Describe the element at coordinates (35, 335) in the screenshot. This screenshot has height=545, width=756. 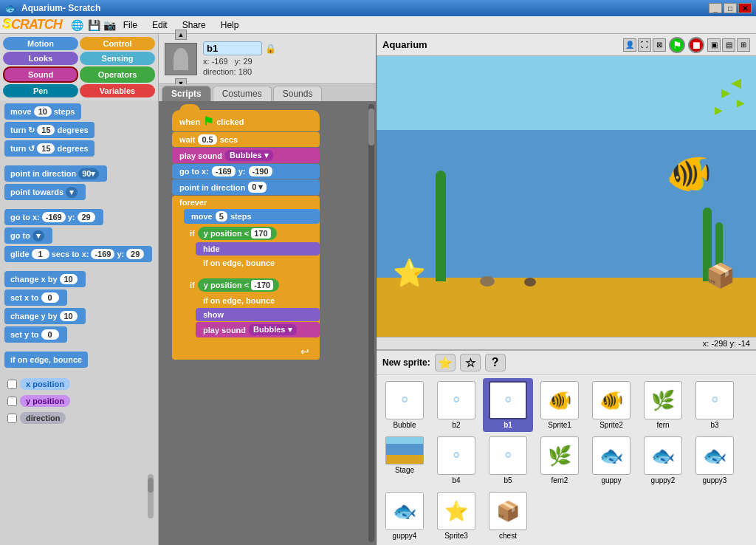
I see `block-set-y: set y to 0` at that location.